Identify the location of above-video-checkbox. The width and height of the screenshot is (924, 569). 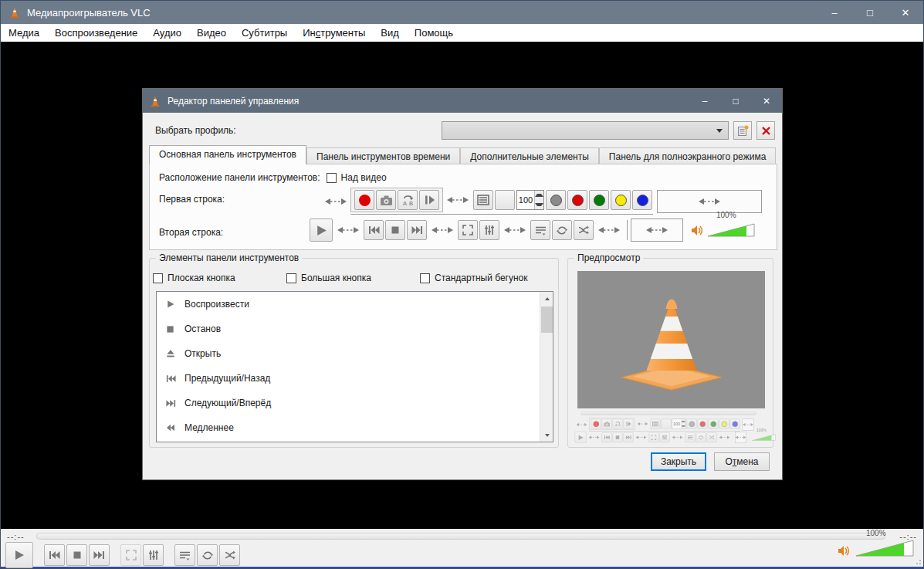
(332, 178).